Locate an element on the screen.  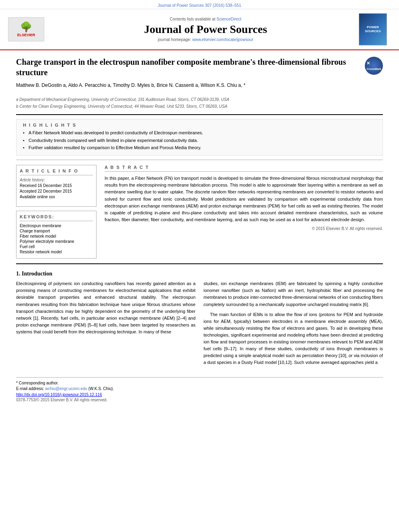
article-title: Charge transport in the electrospun nano… is located at coordinates (188, 67).